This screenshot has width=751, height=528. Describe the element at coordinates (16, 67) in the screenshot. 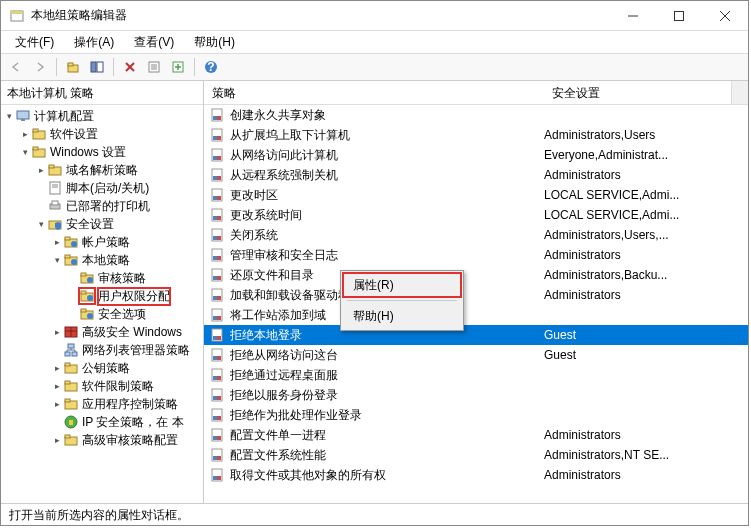

I see `back-button` at that location.